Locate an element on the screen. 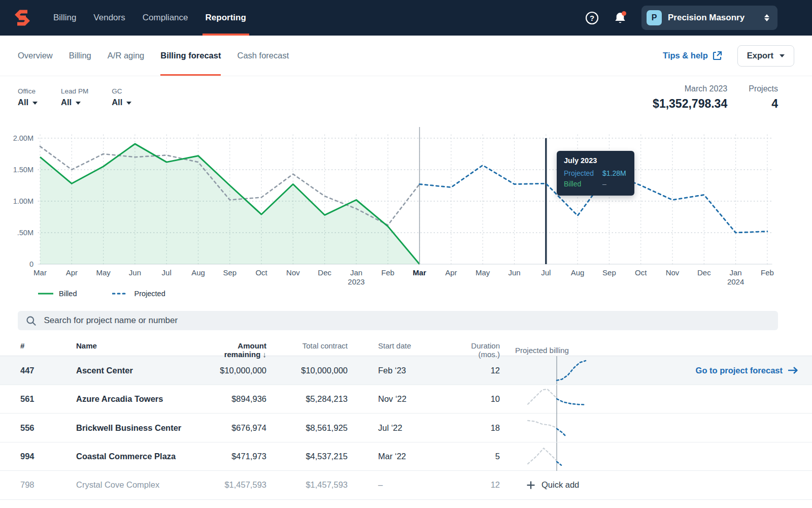 The width and height of the screenshot is (812, 508). arrow-right-icon is located at coordinates (793, 370).